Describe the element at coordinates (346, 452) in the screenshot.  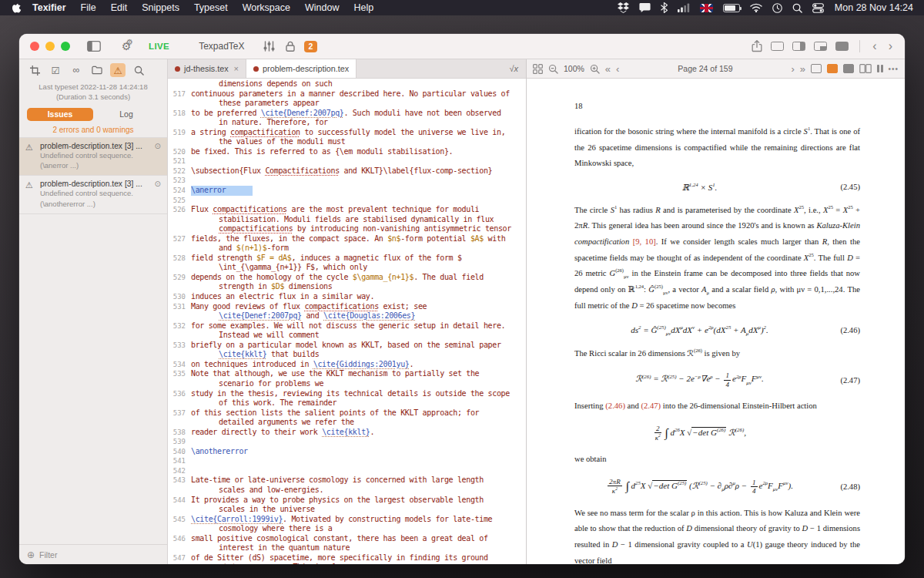
I see `code-line: 540\anothererror` at that location.